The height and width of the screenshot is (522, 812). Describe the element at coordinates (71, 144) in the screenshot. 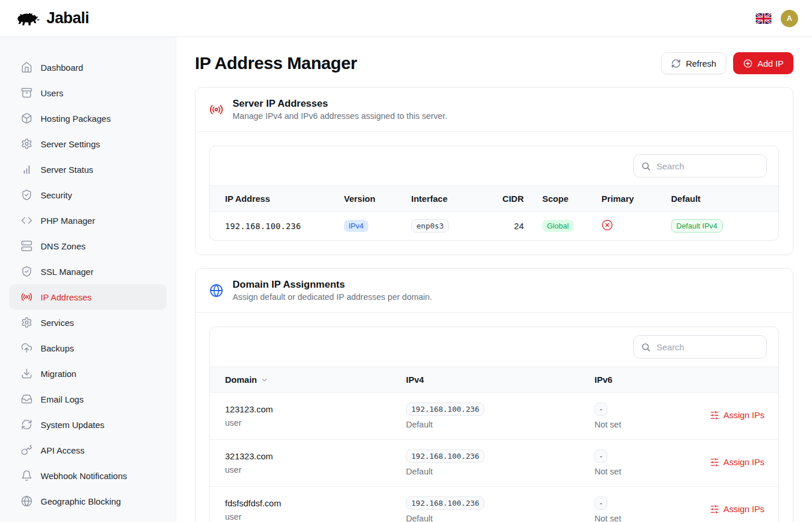

I see `sidebar-item-label: Server Settings` at that location.